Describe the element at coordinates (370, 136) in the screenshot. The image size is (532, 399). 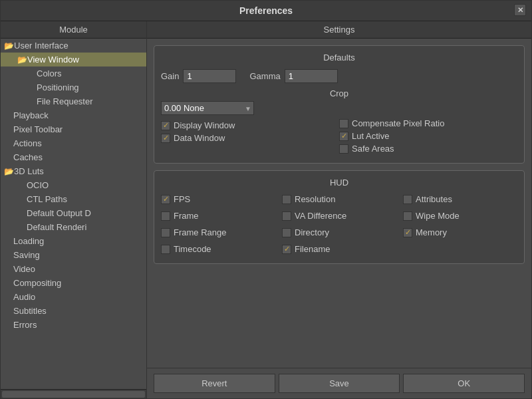
I see `lut-active-label: Lut Active` at that location.